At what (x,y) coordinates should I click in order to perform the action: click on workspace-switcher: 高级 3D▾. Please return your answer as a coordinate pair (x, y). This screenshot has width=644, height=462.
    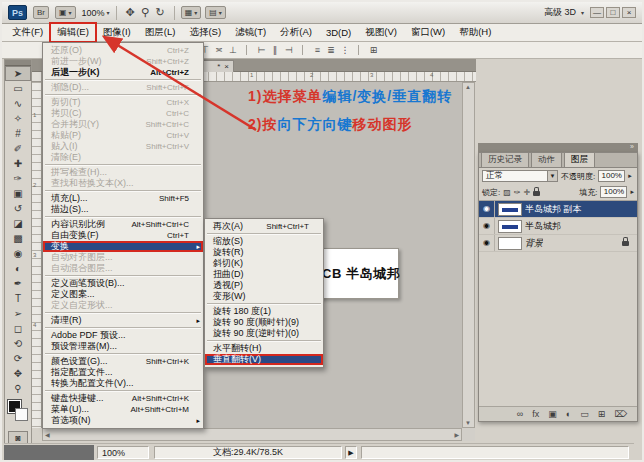
    Looking at the image, I should click on (564, 12).